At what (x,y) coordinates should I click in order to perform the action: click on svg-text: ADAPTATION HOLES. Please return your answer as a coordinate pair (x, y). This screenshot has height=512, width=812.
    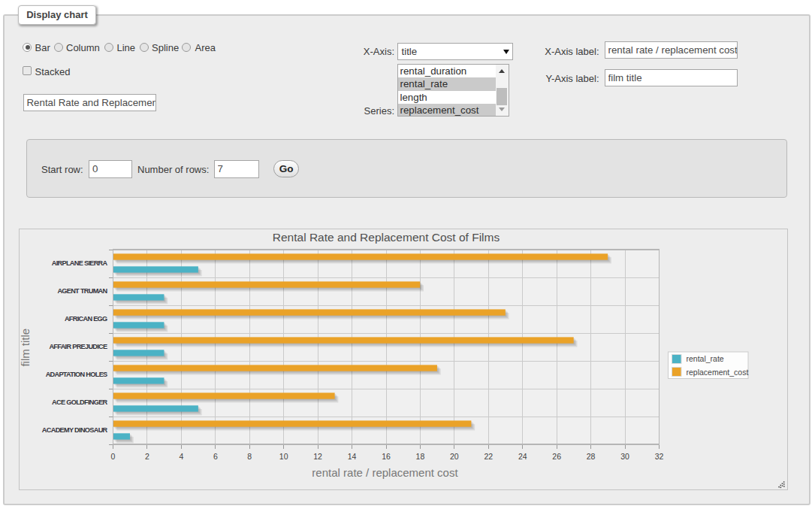
    Looking at the image, I should click on (77, 374).